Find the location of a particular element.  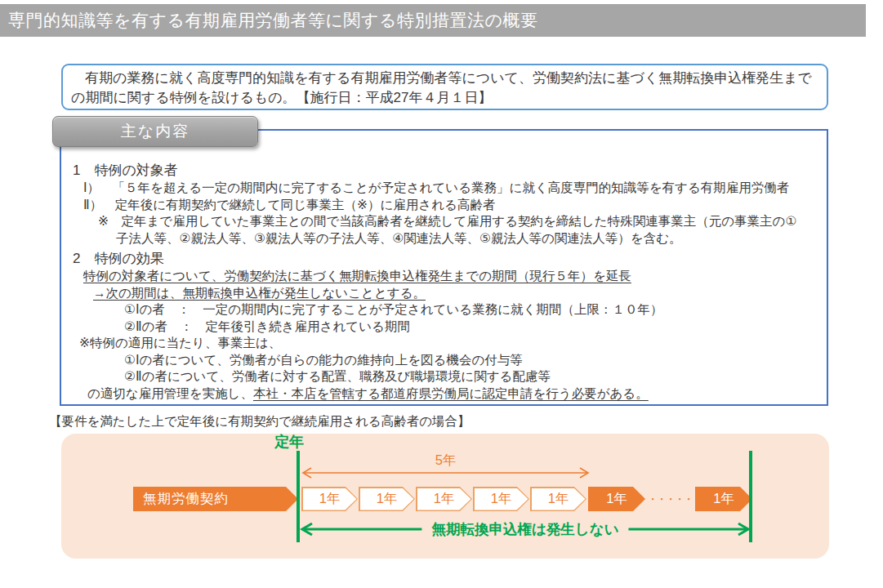

content-line: ①Ⅰの者 ： 一定の期間内に完了することが予定されている業務に就く期間（上限：１… is located at coordinates (470, 310).